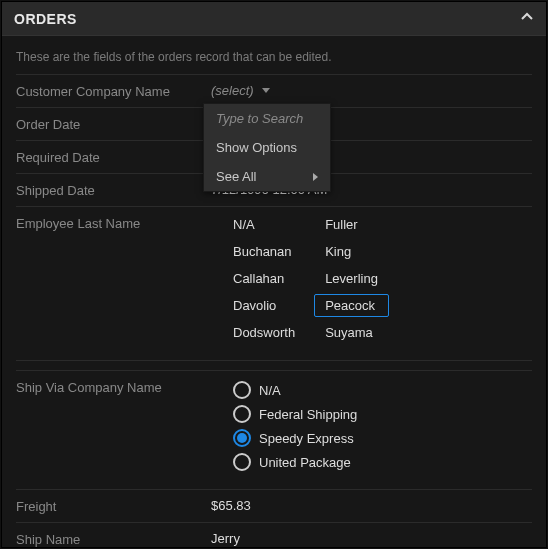 The width and height of the screenshot is (548, 549). Describe the element at coordinates (308, 414) in the screenshot. I see `shipvia-option-label: Federal Shipping` at that location.